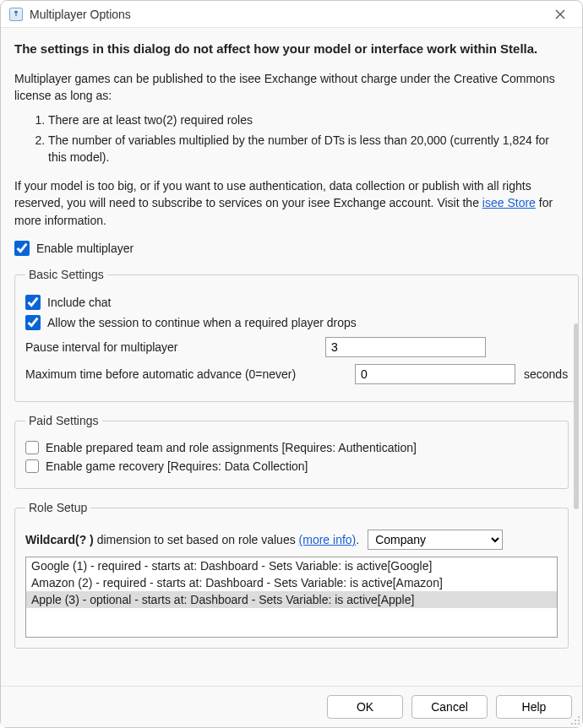  I want to click on seconds-label: seconds, so click(546, 374).